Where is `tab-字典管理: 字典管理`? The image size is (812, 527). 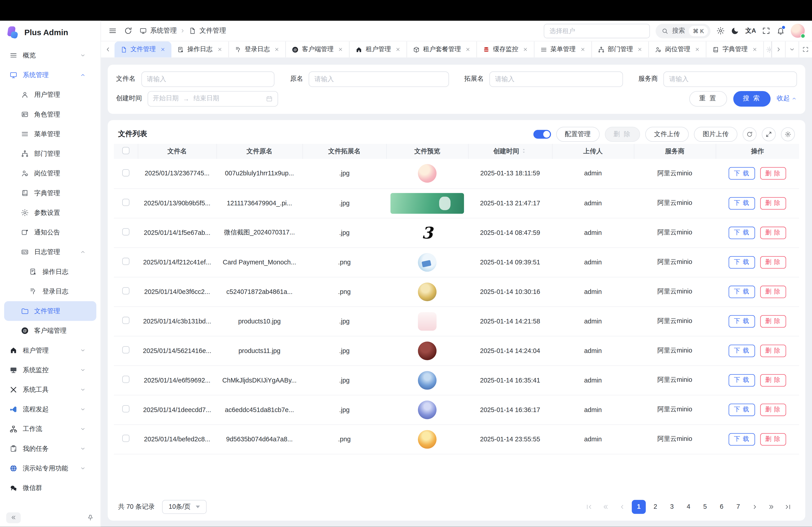 tab-字典管理: 字典管理 is located at coordinates (735, 50).